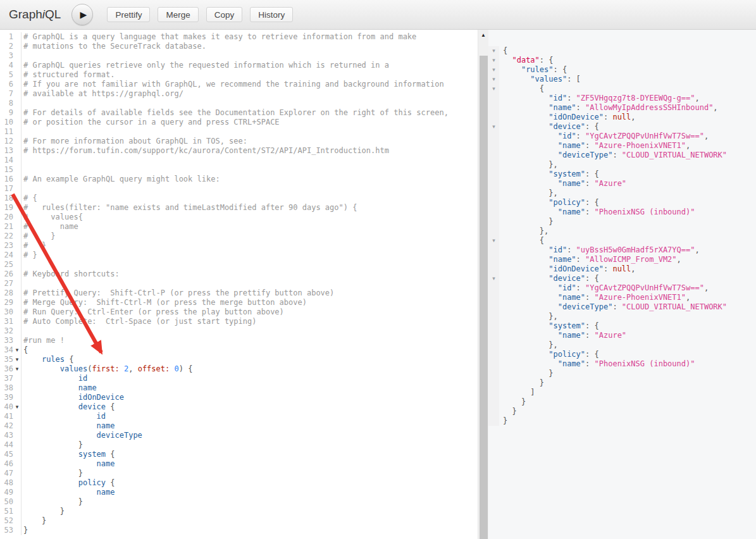  Describe the element at coordinates (271, 15) in the screenshot. I see `history-button: History` at that location.